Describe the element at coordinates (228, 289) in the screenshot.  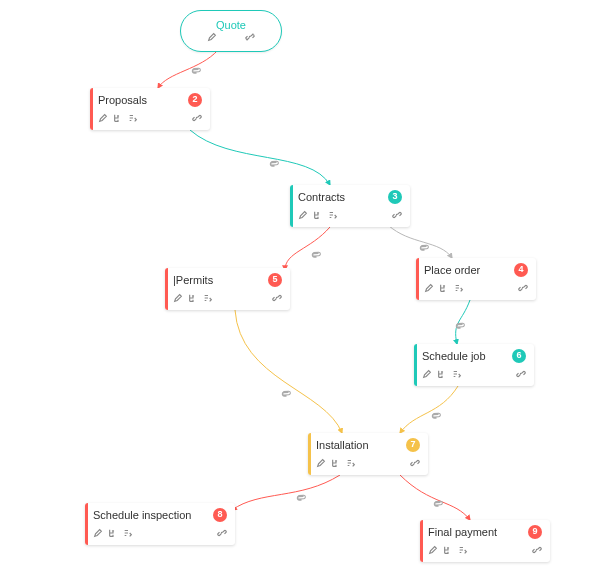
I see `node-permits: |Permits5` at that location.